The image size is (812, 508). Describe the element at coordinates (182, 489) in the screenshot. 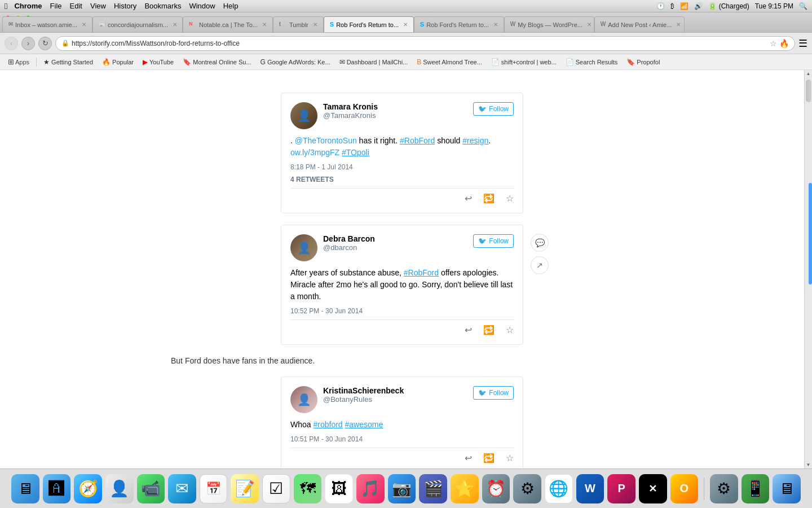

I see `dock-mail: ✉` at that location.